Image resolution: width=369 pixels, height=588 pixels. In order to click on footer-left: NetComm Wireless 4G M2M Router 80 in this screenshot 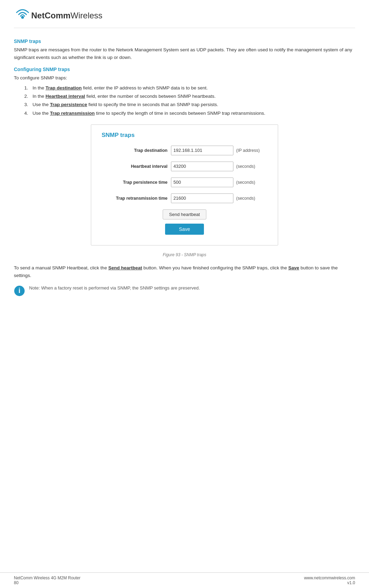, I will do `click(47, 580)`.